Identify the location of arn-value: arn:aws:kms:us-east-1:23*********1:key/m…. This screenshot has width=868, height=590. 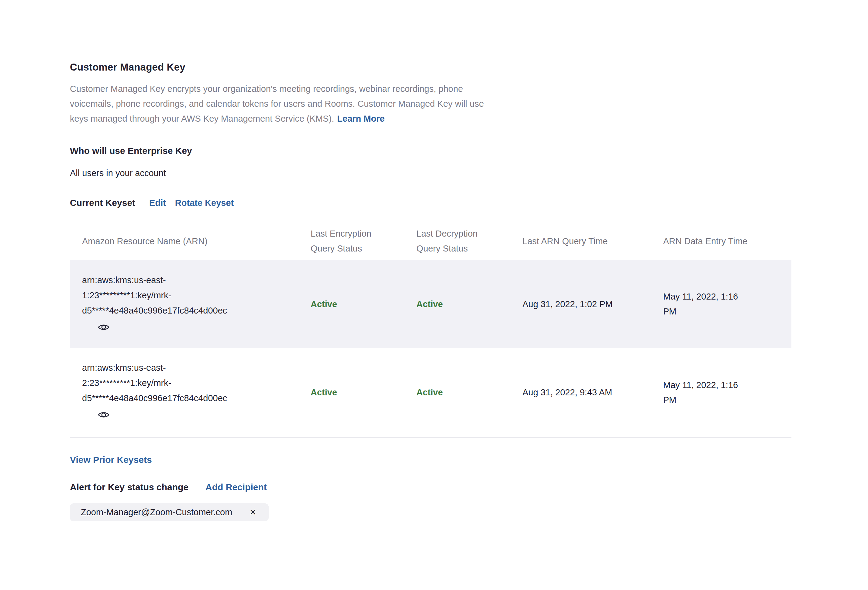
(161, 295).